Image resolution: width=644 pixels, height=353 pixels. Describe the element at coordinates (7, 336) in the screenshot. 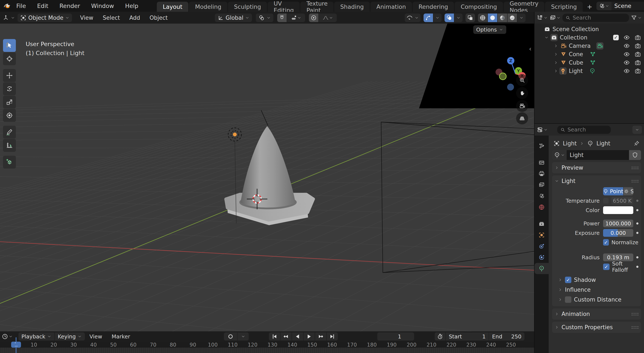

I see `timeline-editor-type-button` at that location.